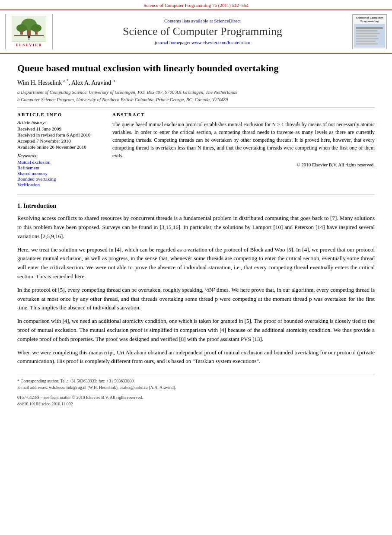 The height and width of the screenshot is (535, 392). What do you see at coordinates (221, 42) in the screenshot?
I see `homepage-link: www.elsevier.com/locate/scico` at bounding box center [221, 42].